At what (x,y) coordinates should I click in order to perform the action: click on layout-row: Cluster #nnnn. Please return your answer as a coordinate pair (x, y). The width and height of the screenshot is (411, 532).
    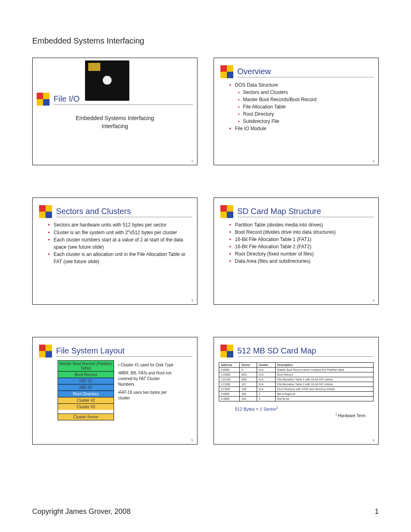
    Looking at the image, I should click on (86, 417).